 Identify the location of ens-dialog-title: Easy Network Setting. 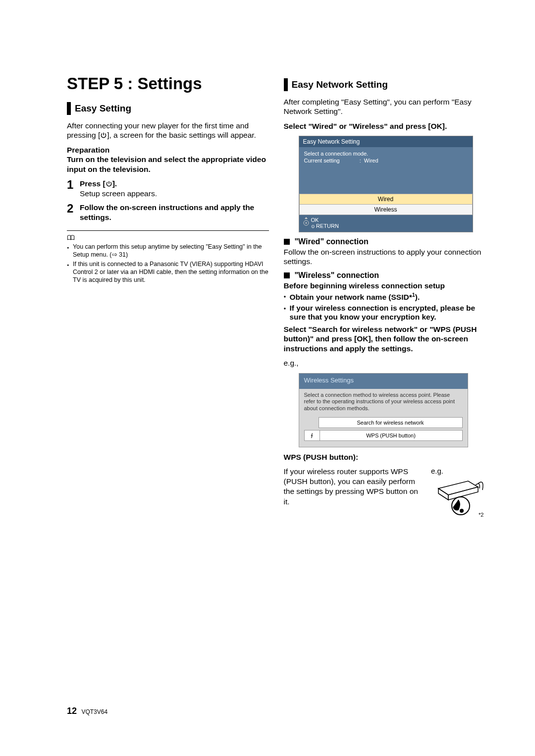
(386, 142).